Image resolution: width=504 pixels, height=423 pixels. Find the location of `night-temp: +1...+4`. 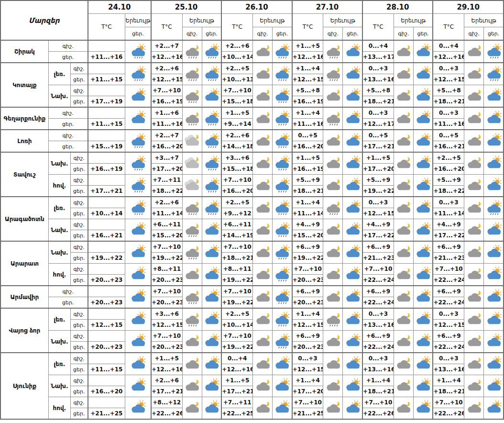

night-temp: +1...+4 is located at coordinates (308, 314).